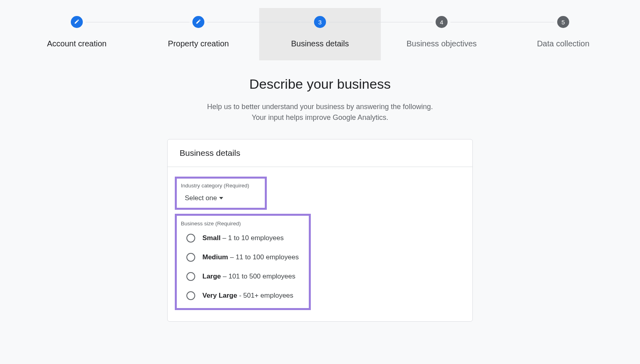 The width and height of the screenshot is (640, 364). I want to click on step-property-creation: Property creation, so click(198, 34).